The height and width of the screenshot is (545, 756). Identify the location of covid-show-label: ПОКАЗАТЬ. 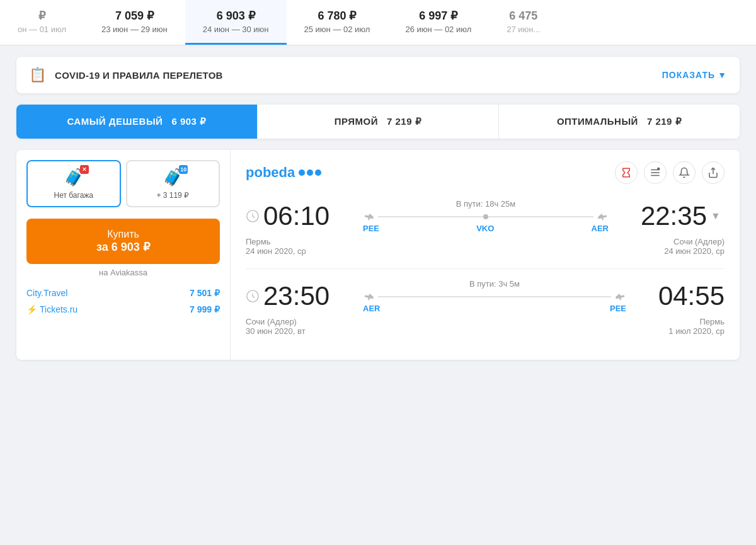
(689, 75).